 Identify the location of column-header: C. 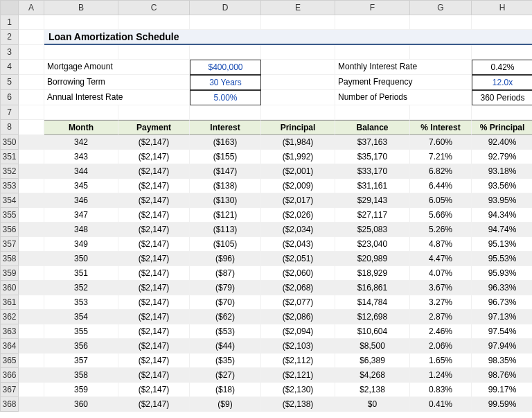
(154, 8).